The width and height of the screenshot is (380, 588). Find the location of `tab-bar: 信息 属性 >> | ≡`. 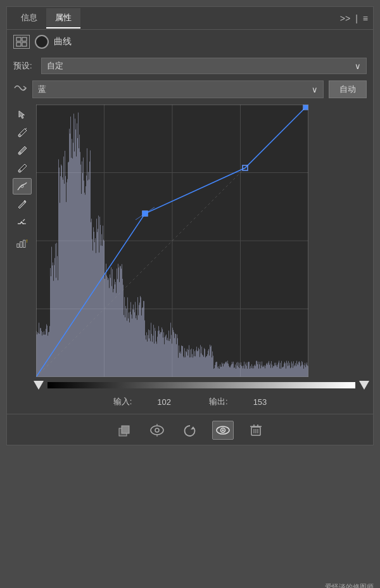

tab-bar: 信息 属性 >> | ≡ is located at coordinates (190, 18).